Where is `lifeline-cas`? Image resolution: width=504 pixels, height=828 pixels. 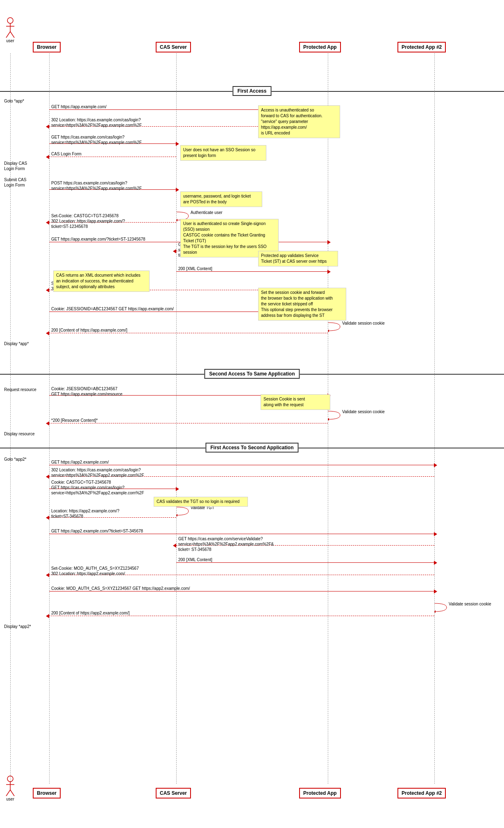
lifeline-cas is located at coordinates (176, 419).